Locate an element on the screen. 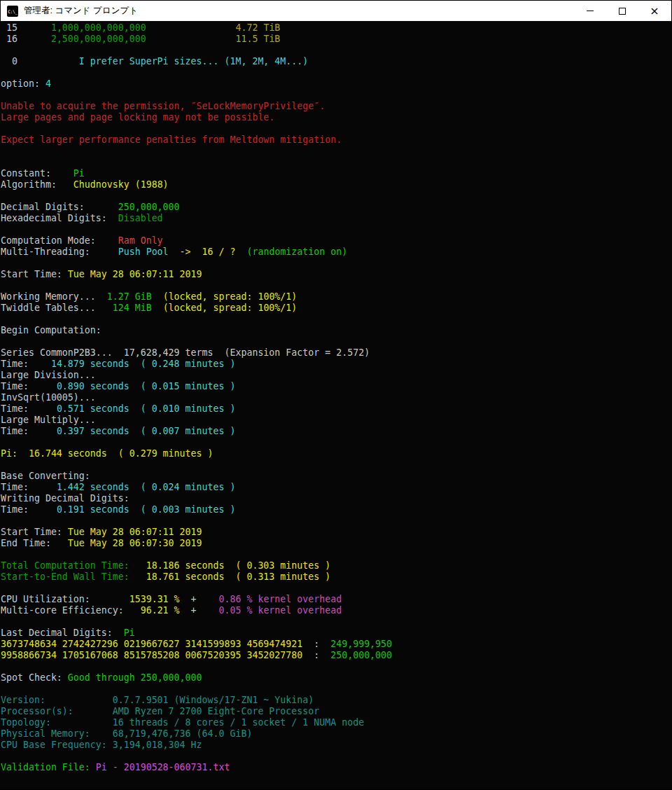 This screenshot has width=672, height=790. console-line: Large pages and page locking may not be … is located at coordinates (336, 118).